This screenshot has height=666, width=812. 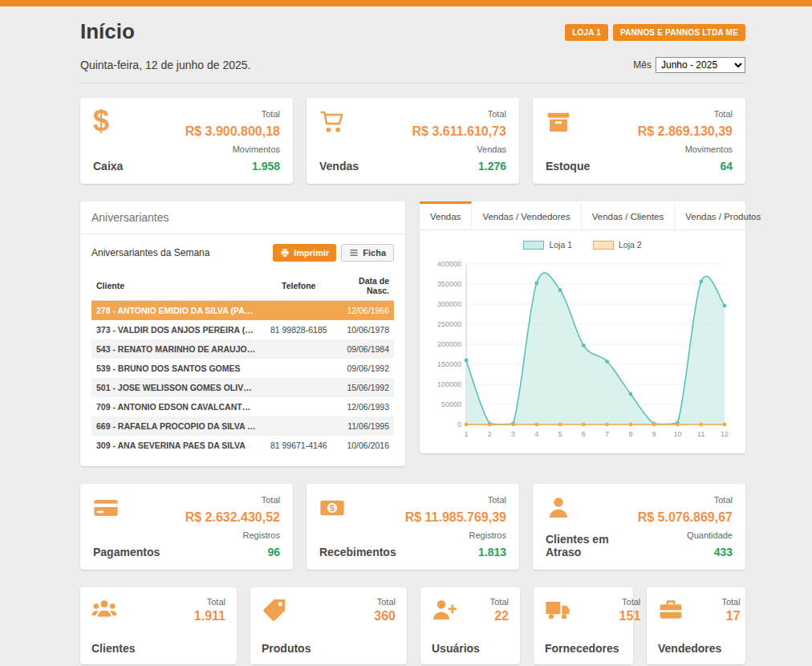 I want to click on month-select: Junho - 2025, so click(x=700, y=65).